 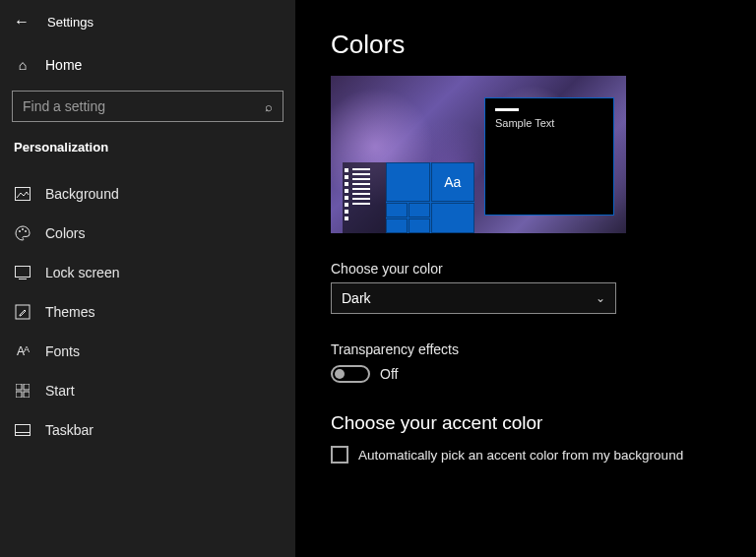 I want to click on search-box: ⌕, so click(x=148, y=106).